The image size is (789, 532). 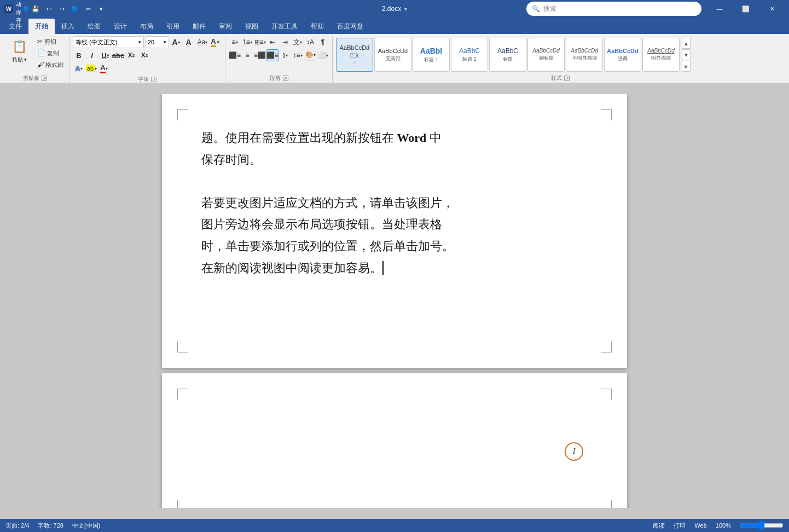 I want to click on superscript-button: X2, so click(x=144, y=55).